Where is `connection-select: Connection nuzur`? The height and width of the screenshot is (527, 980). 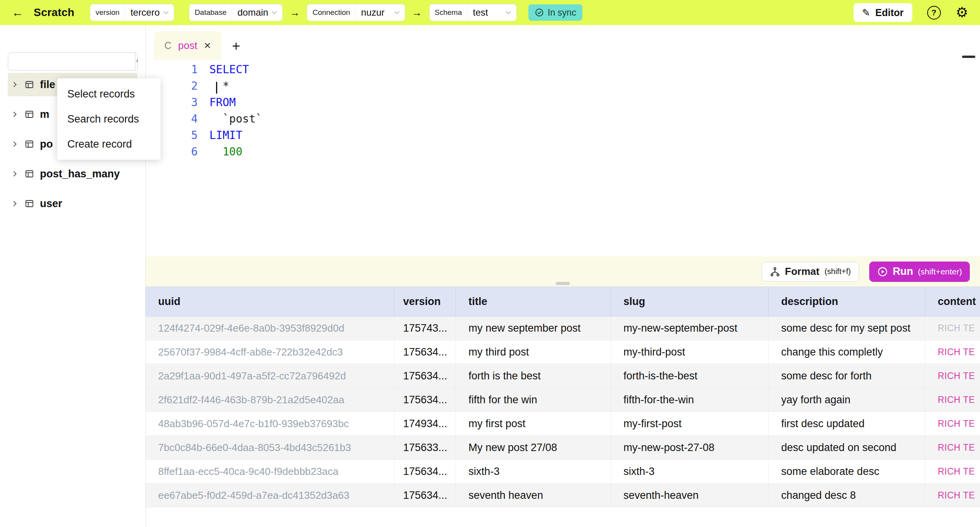
connection-select: Connection nuzur is located at coordinates (356, 13).